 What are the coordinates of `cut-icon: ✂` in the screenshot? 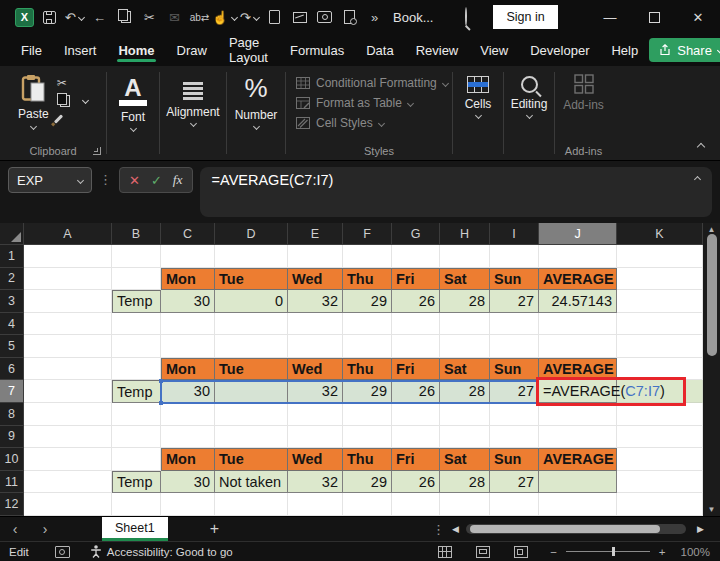 It's located at (150, 17).